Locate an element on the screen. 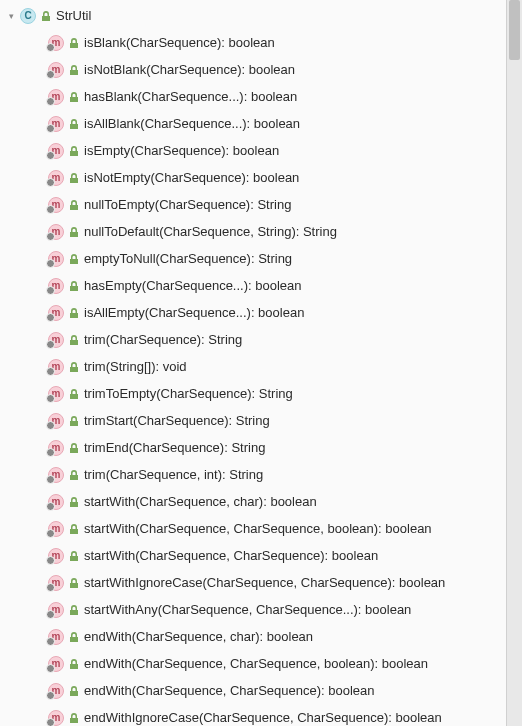 The height and width of the screenshot is (726, 522). method-signature-label: startWith(CharSequence, char): boolean is located at coordinates (200, 502).